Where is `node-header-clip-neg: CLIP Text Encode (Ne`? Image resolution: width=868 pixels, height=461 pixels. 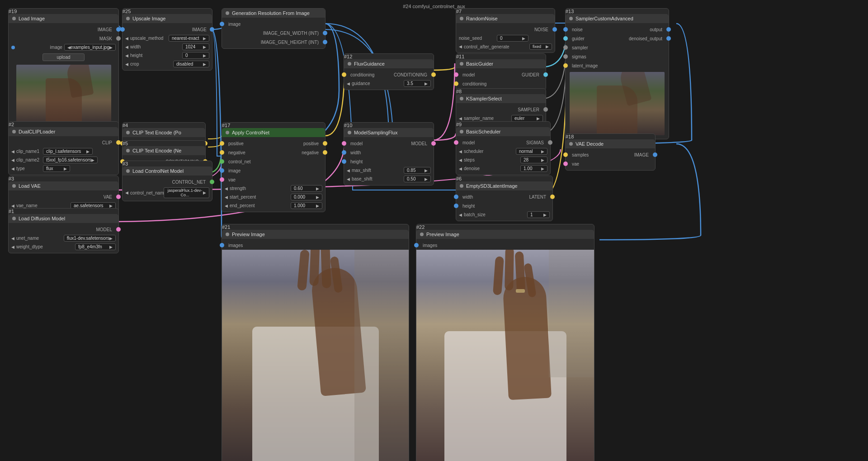 node-header-clip-neg: CLIP Text Encode (Ne is located at coordinates (164, 151).